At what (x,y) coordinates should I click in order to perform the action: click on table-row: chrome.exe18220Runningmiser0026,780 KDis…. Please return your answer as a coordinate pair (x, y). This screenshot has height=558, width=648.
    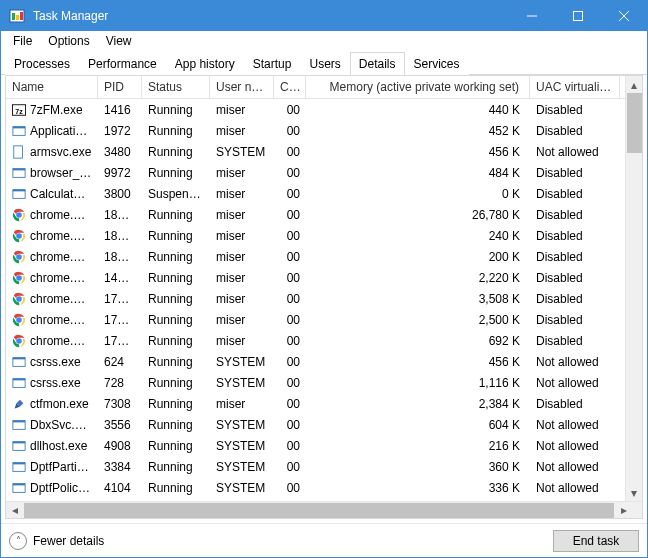
    Looking at the image, I should click on (324, 214).